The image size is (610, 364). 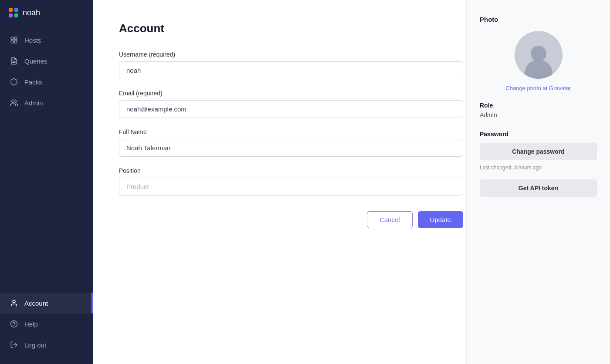 What do you see at coordinates (46, 324) in the screenshot?
I see `sidebar-item-help: Help` at bounding box center [46, 324].